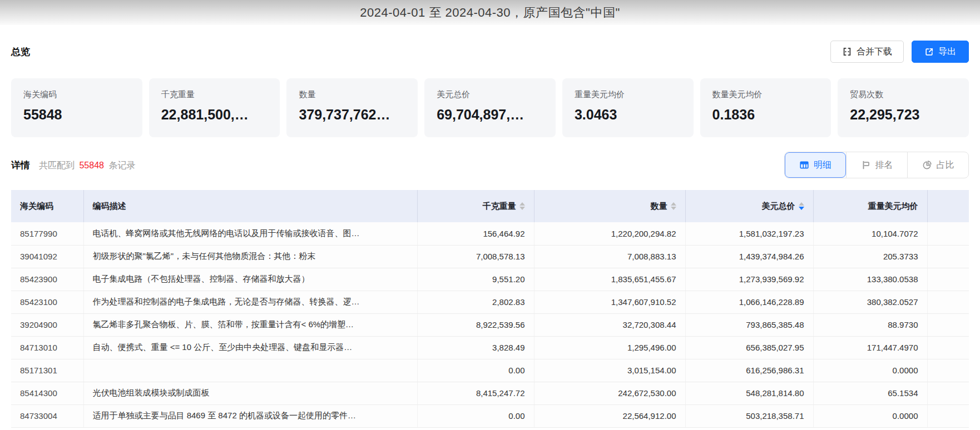 The width and height of the screenshot is (980, 430). Describe the element at coordinates (749, 370) in the screenshot. I see `cell-usd-total: 616,256,986.31` at that location.